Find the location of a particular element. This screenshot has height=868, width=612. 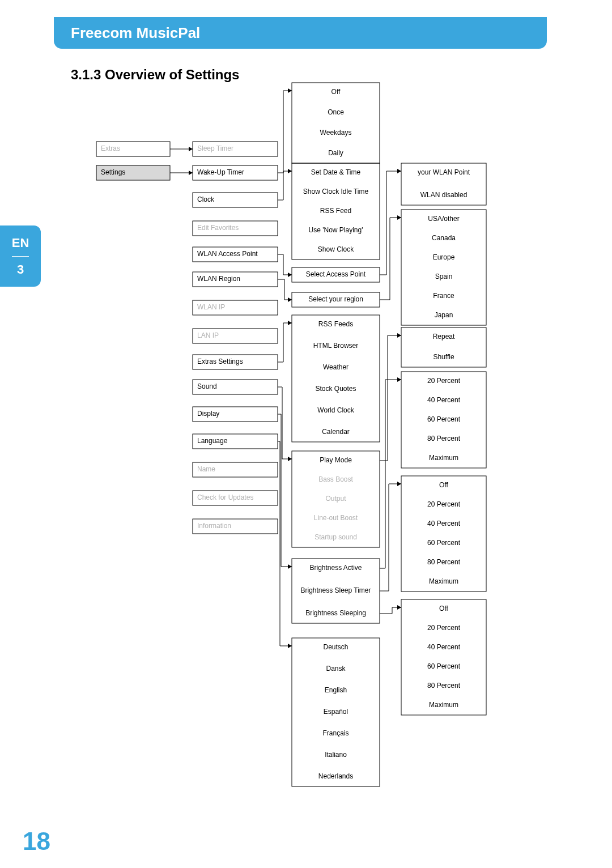

svg-text: Show Clock is located at coordinates (336, 249).